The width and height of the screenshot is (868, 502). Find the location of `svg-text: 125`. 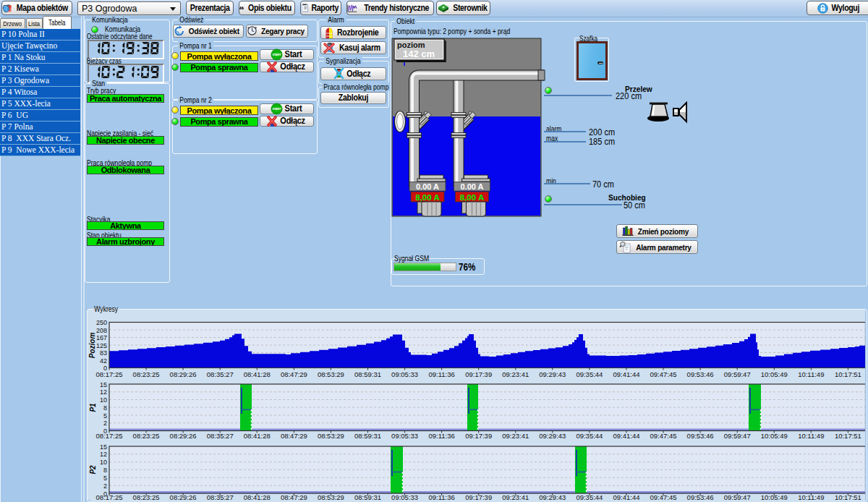

svg-text: 125 is located at coordinates (101, 346).